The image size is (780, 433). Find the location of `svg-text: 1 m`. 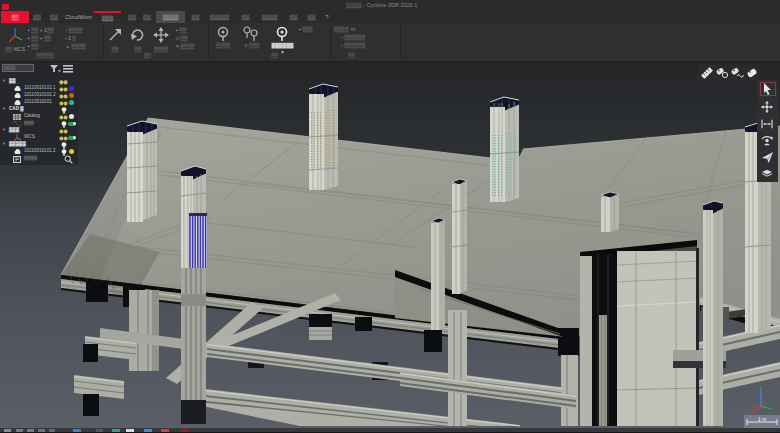

svg-text: 1 m is located at coordinates (762, 419).